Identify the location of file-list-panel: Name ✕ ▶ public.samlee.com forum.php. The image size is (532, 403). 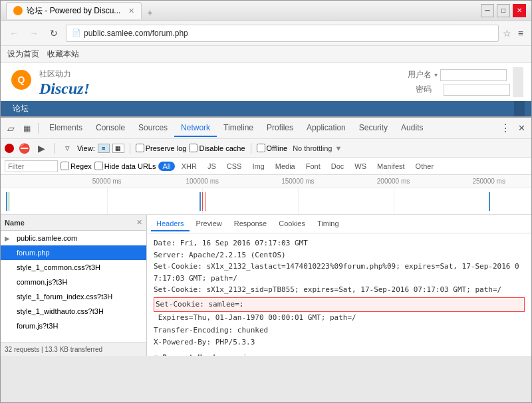
(74, 285).